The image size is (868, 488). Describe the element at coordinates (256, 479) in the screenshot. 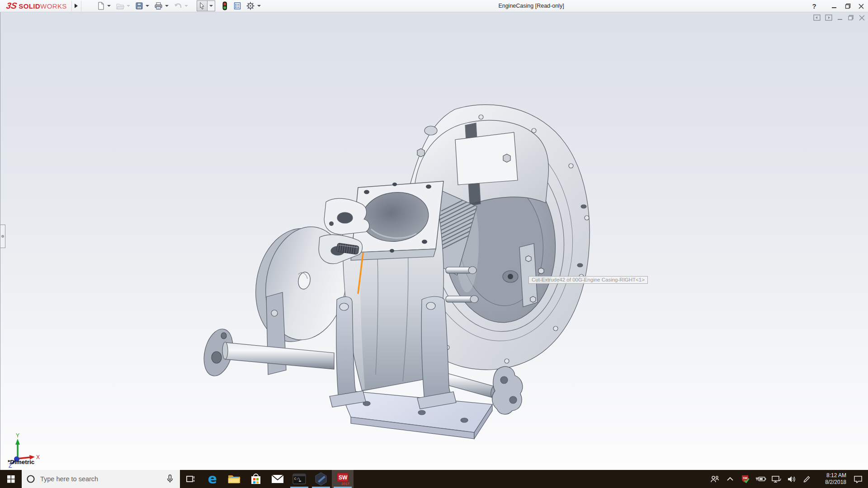

I see `store-icon` at that location.